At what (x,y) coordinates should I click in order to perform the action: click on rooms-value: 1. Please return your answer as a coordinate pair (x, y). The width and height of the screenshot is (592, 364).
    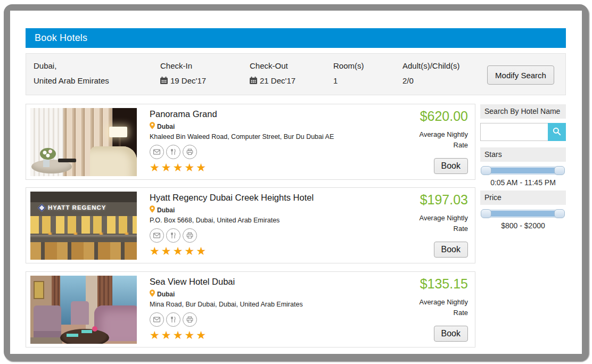
    Looking at the image, I should click on (335, 81).